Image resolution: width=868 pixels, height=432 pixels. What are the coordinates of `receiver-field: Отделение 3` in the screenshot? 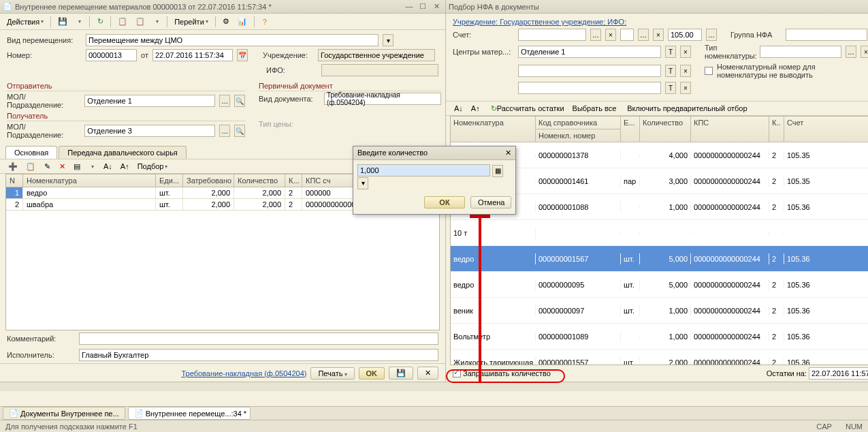 It's located at (150, 131).